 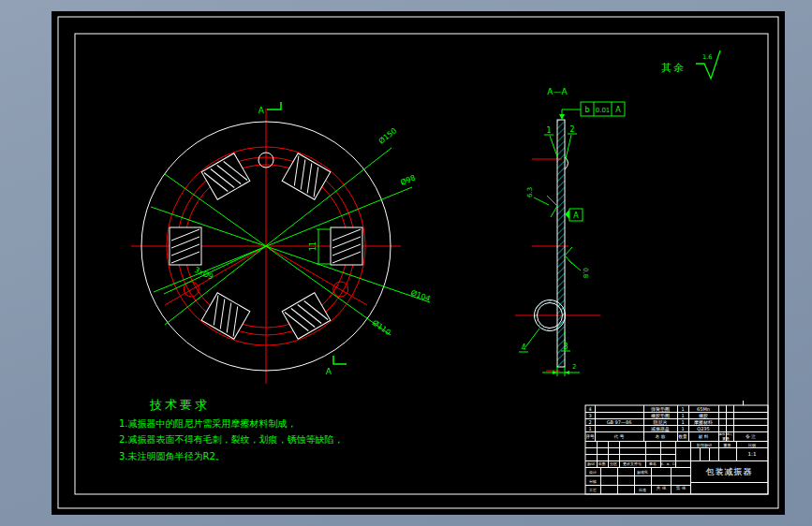 I want to click on bom-header: 序号 代 号 名 称 数量 材 料 单件 总计 重量 备 注, so click(x=672, y=436).